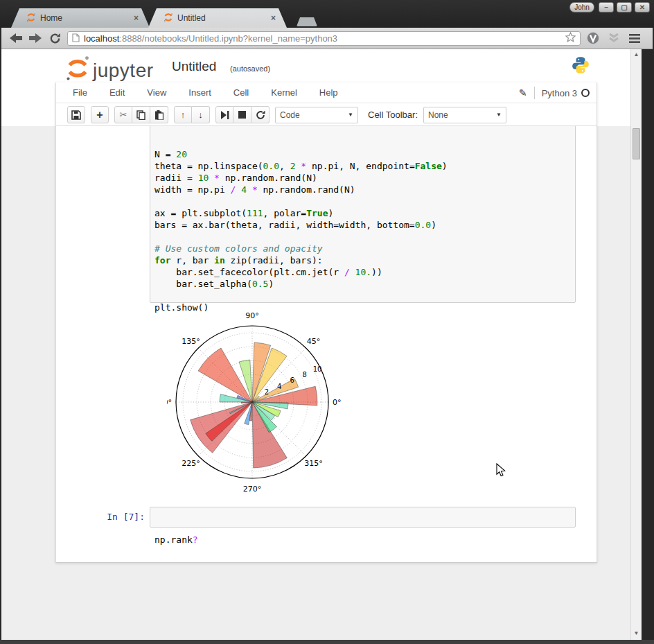 This screenshot has height=644, width=654. What do you see at coordinates (585, 93) in the screenshot?
I see `kernel-status-icon` at bounding box center [585, 93].